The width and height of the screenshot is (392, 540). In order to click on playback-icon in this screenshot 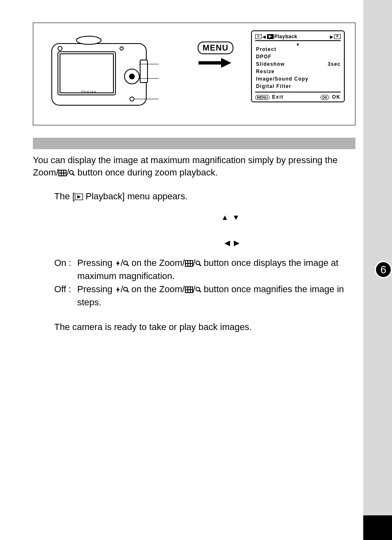, I will do `click(79, 197)`.